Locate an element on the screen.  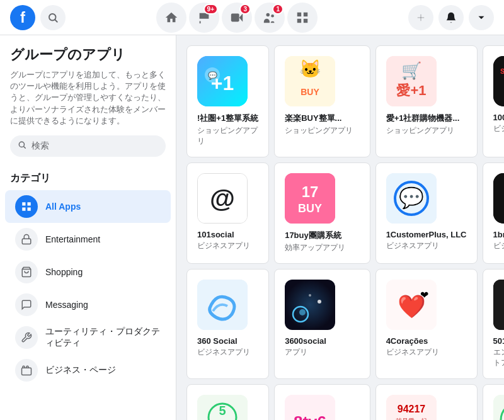
search-icon is located at coordinates (22, 146).